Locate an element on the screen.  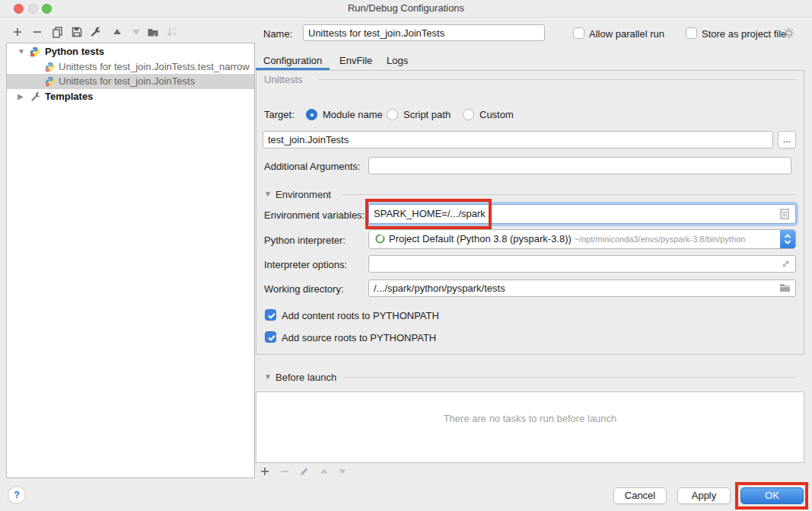
additional-arguments-input is located at coordinates (580, 166).